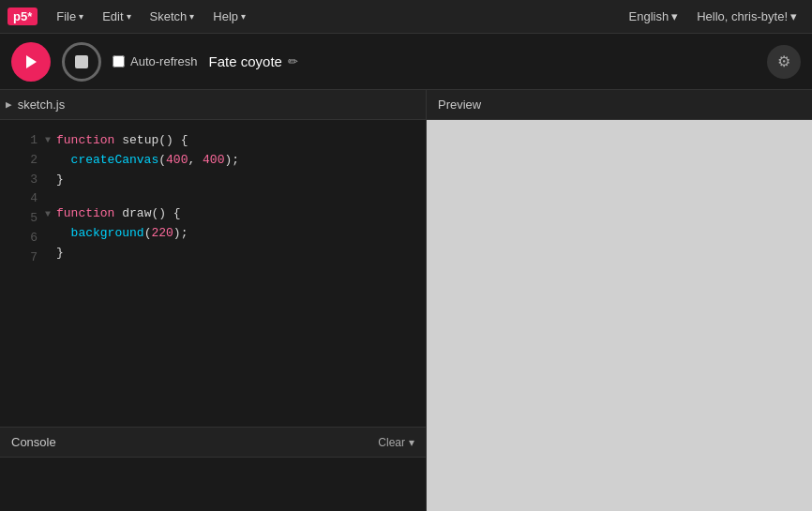 The height and width of the screenshot is (511, 812). I want to click on line-number: 6, so click(19, 238).